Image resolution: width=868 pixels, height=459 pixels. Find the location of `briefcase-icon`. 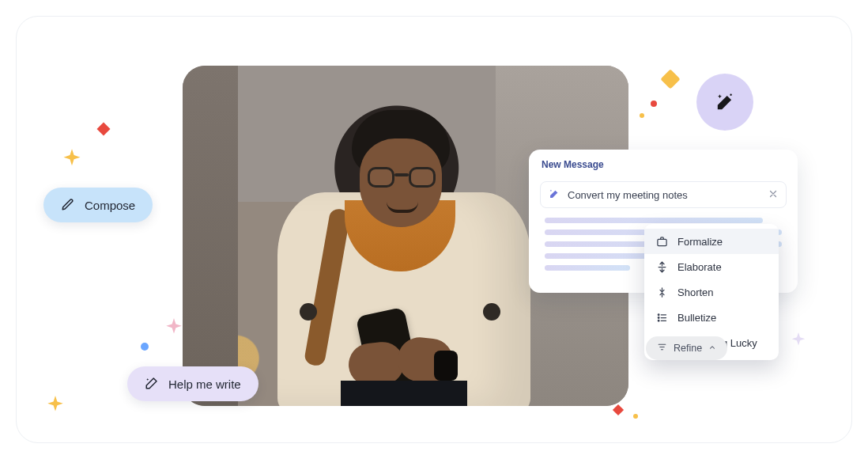

briefcase-icon is located at coordinates (662, 241).